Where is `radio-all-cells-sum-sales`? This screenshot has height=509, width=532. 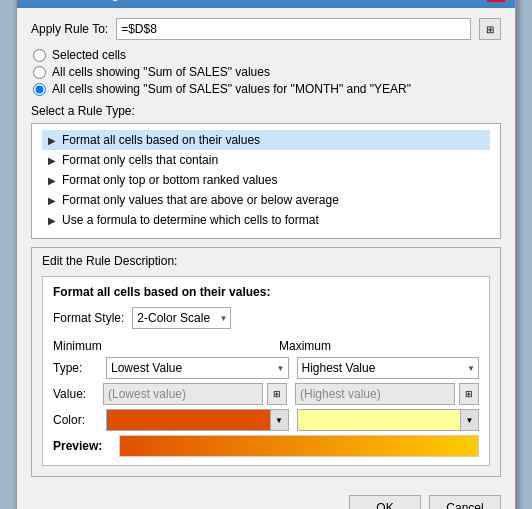
radio-all-cells-sum-sales is located at coordinates (40, 72).